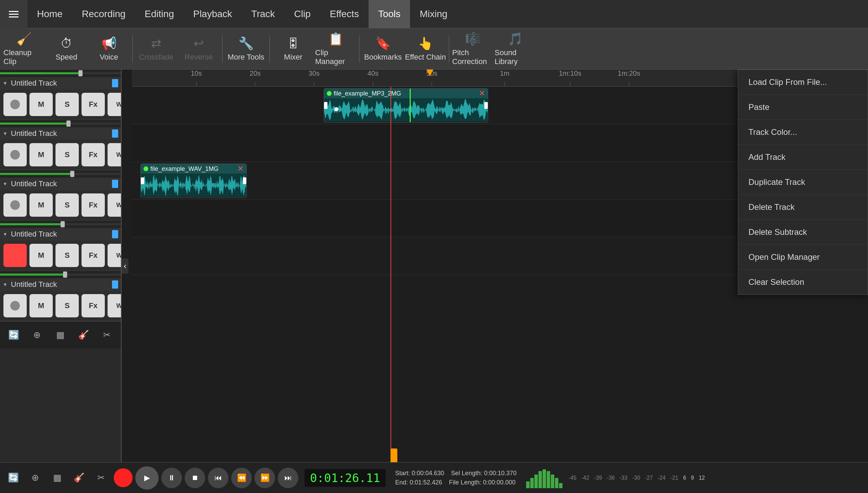  I want to click on track-solo-btn-3: S, so click(67, 255).